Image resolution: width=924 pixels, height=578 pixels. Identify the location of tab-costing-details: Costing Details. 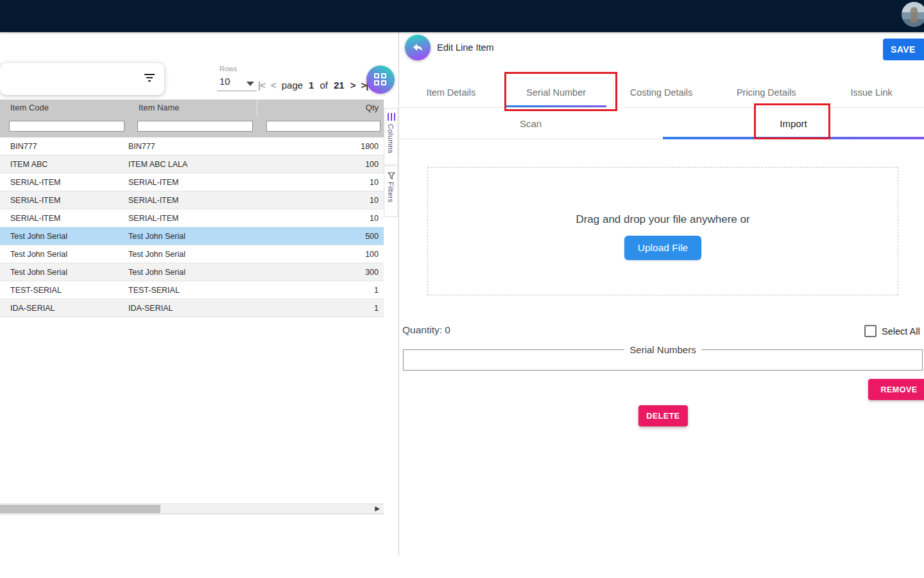
(662, 92).